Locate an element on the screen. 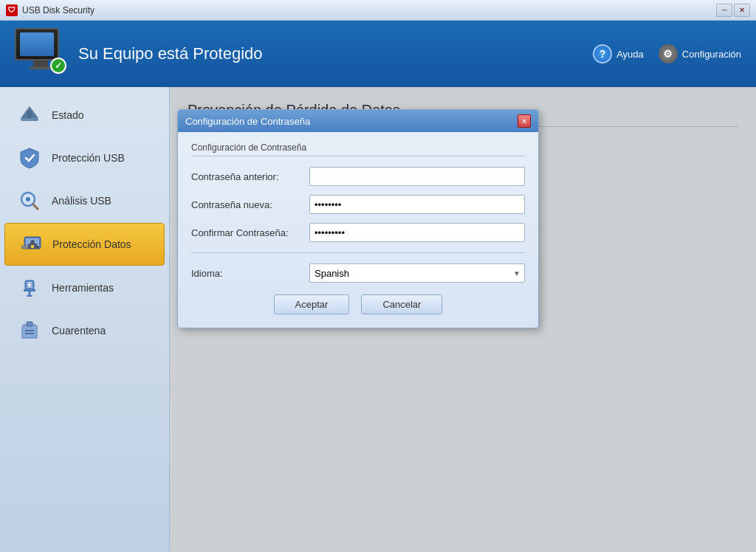  confirm-password-row: Confirmar Contraseña: is located at coordinates (358, 232).